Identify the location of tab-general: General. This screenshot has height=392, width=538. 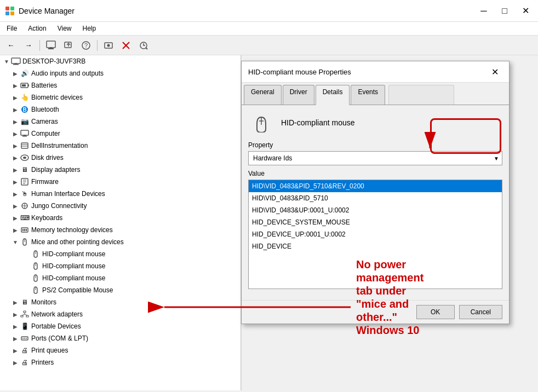
(263, 95).